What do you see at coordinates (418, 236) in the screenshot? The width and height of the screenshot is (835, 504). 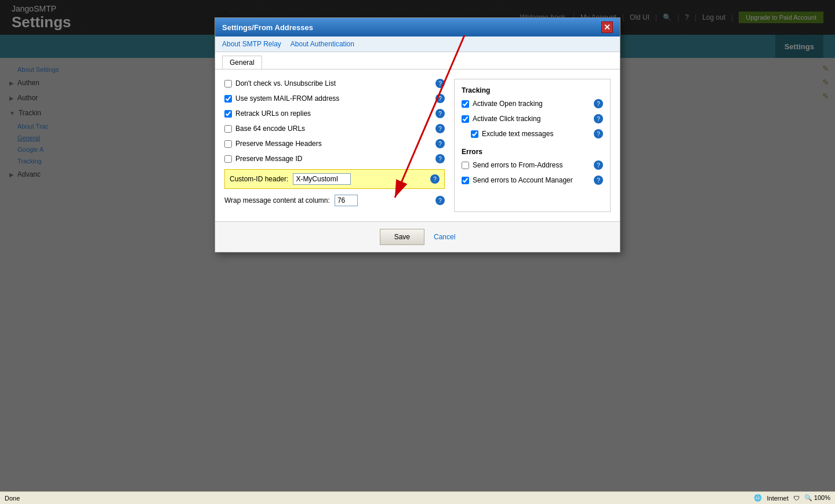 I see `modal-footer: Save Cancel` at bounding box center [418, 236].